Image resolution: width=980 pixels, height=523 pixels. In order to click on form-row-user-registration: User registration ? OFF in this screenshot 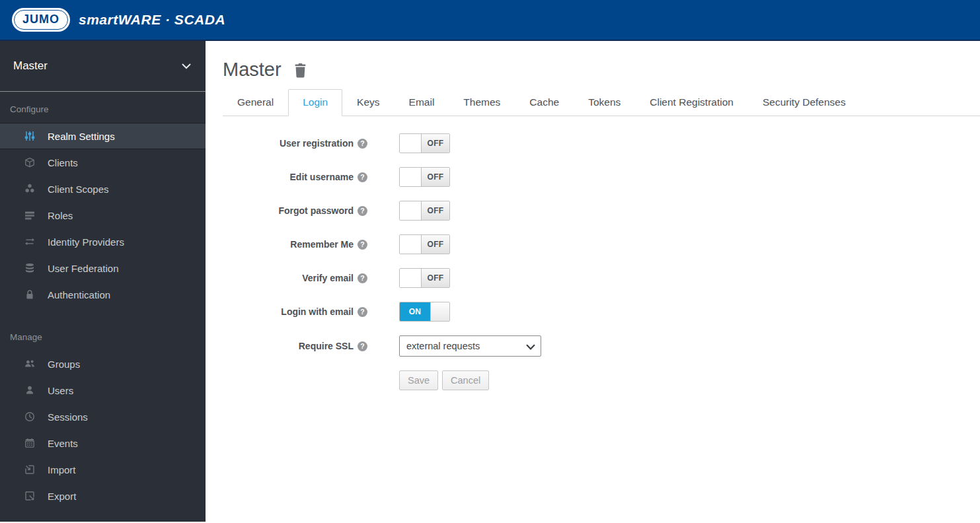, I will do `click(601, 143)`.